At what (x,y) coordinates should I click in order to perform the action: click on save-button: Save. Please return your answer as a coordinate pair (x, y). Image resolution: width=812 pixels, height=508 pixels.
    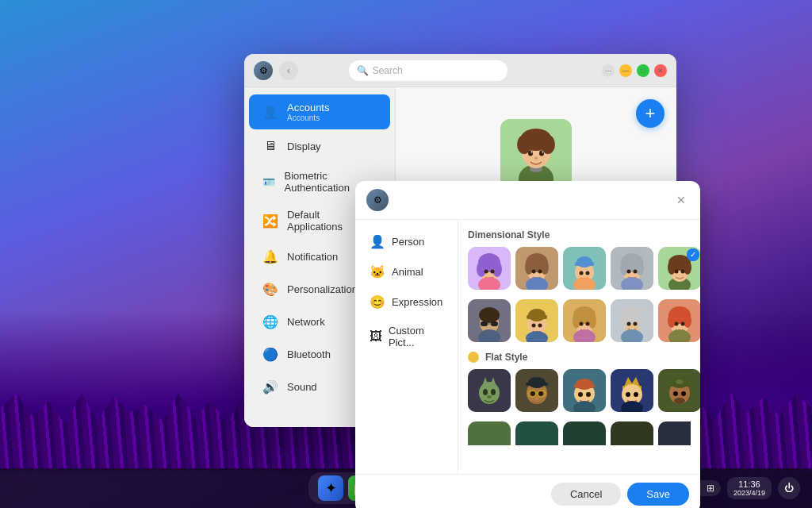
    Looking at the image, I should click on (658, 494).